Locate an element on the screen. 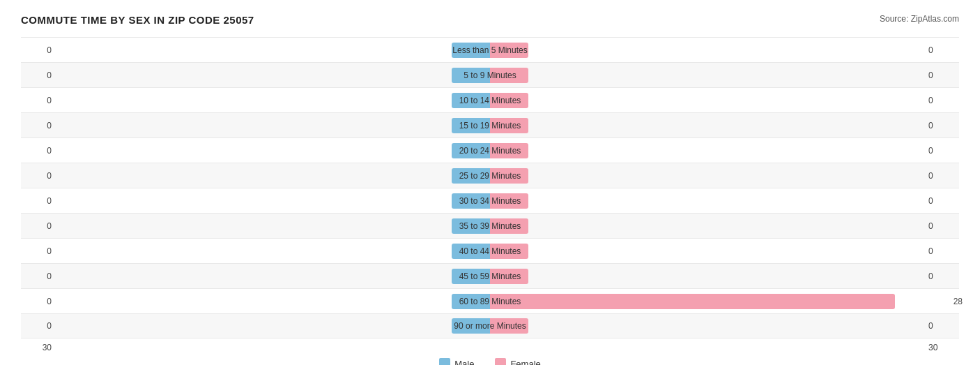 This screenshot has height=365, width=980. chart-row: 0 10 to 14 Minutes 0 is located at coordinates (490, 100).